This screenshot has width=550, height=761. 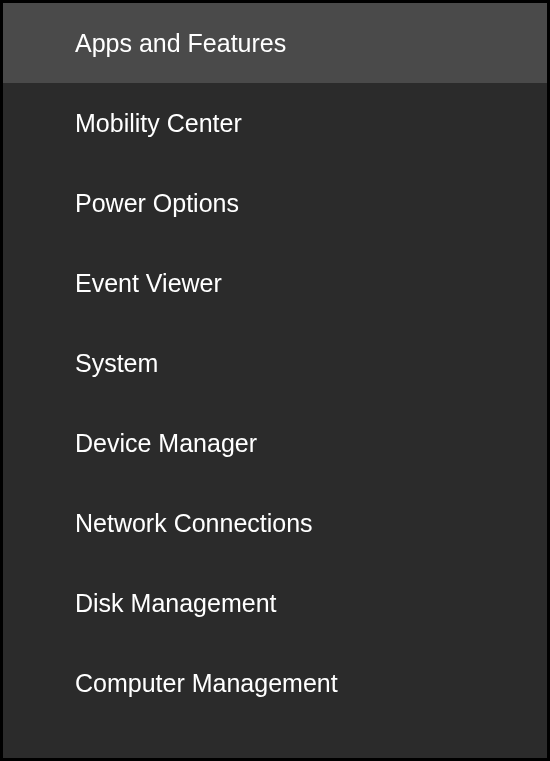 What do you see at coordinates (166, 443) in the screenshot?
I see `menu-item-label: Device Manager` at bounding box center [166, 443].